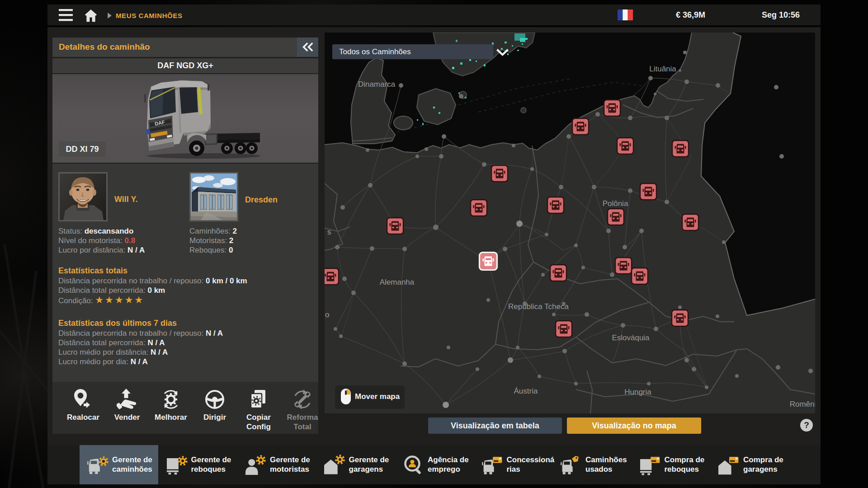 The height and width of the screenshot is (488, 868). Describe the element at coordinates (397, 282) in the screenshot. I see `svg-text: Alemanha` at that location.